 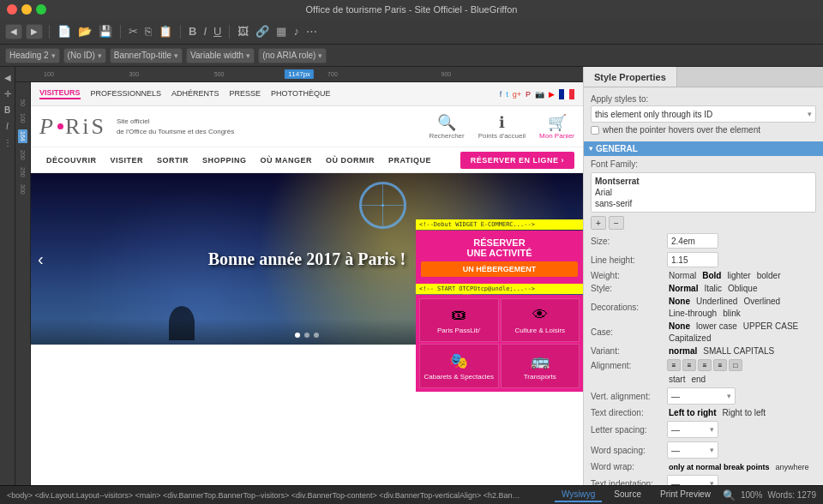 I want to click on hover-checkbox, so click(x=595, y=130).